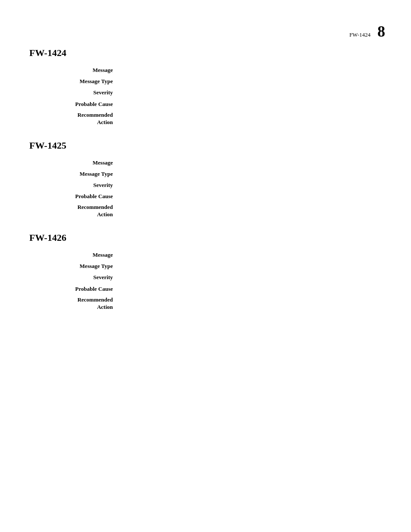  I want to click on field-row-severity-1424: Severity, so click(207, 93).